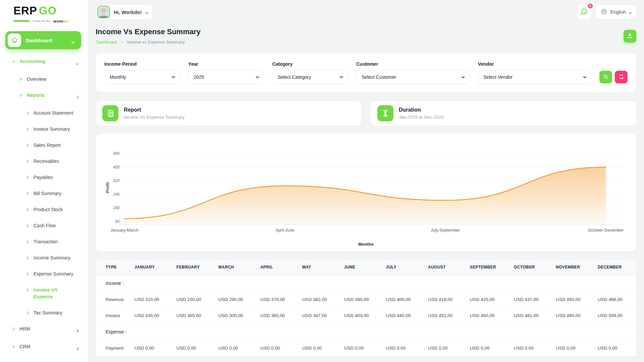  What do you see at coordinates (348, 73) in the screenshot?
I see `filter-fields: Income PeriodMonthlyYear2025CategorySele…` at bounding box center [348, 73].